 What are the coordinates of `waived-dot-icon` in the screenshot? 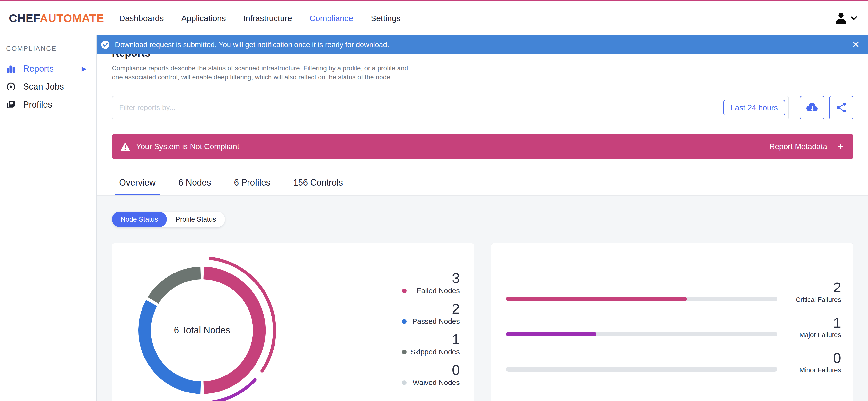 It's located at (404, 382).